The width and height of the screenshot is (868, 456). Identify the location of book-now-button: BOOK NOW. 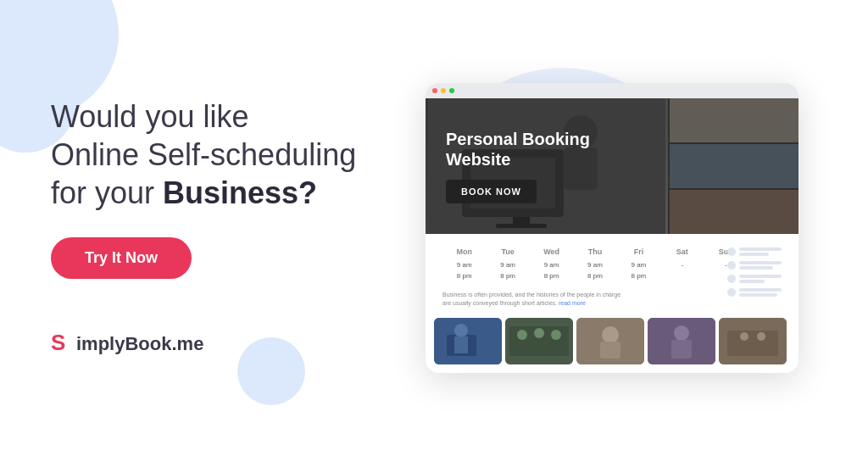
(492, 192).